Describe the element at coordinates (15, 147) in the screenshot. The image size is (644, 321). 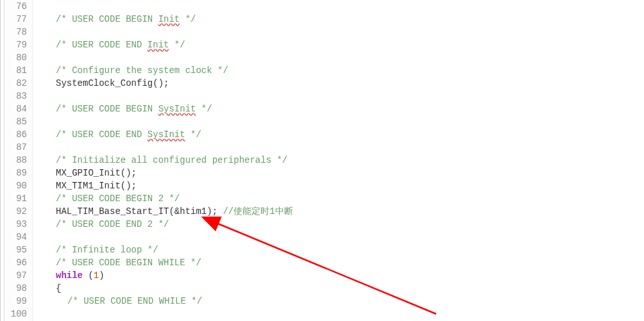
I see `line-number: 87` at that location.